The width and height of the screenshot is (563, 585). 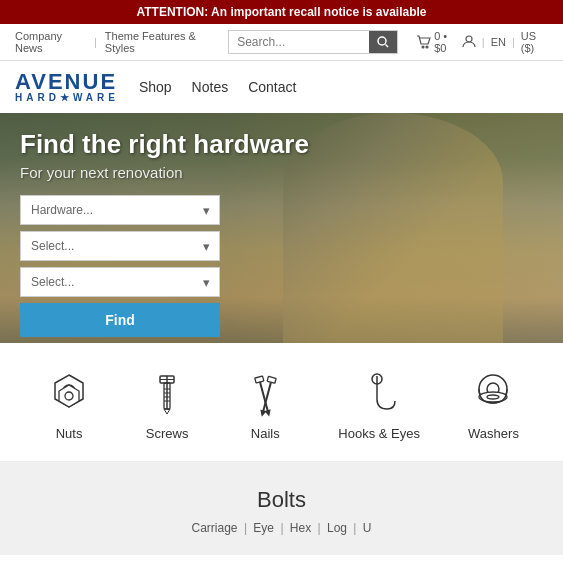 What do you see at coordinates (164, 144) in the screenshot?
I see `hero-title: Find the right hardware` at bounding box center [164, 144].